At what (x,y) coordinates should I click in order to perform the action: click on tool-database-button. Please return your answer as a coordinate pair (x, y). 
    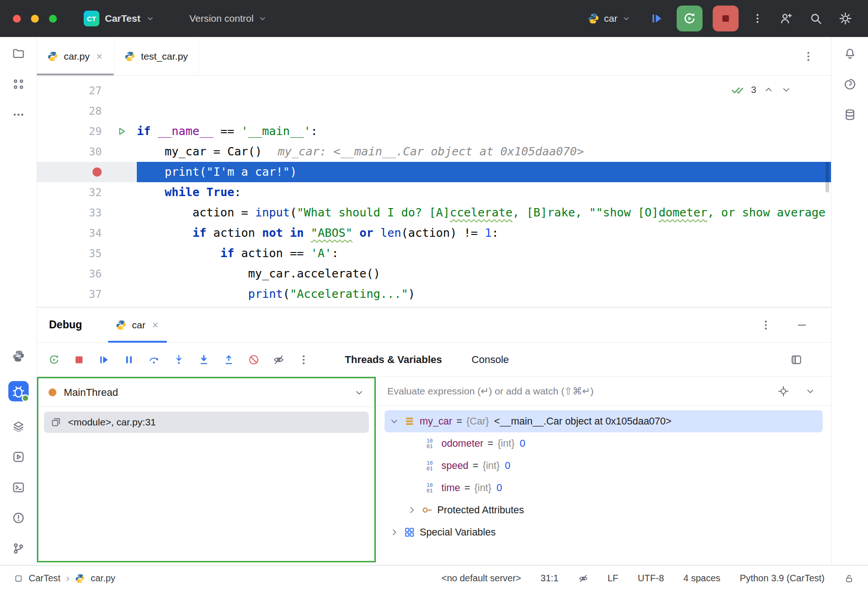
    Looking at the image, I should click on (850, 115).